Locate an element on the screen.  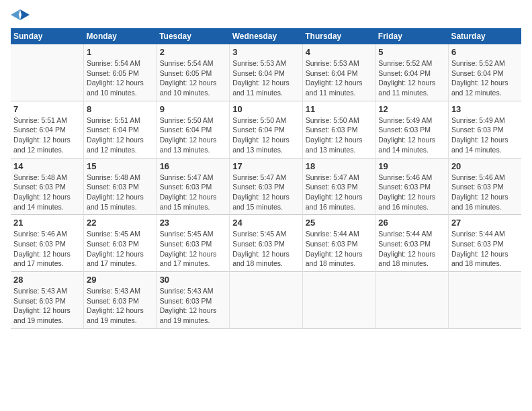
day-number: 2 is located at coordinates (193, 52).